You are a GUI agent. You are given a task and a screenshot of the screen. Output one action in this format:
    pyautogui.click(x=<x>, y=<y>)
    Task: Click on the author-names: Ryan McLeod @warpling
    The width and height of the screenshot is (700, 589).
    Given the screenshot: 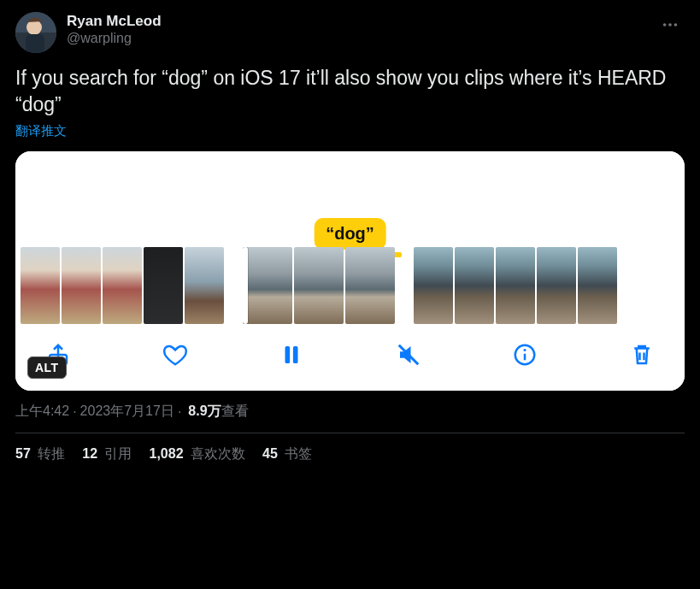 What is the action you would take?
    pyautogui.click(x=115, y=29)
    